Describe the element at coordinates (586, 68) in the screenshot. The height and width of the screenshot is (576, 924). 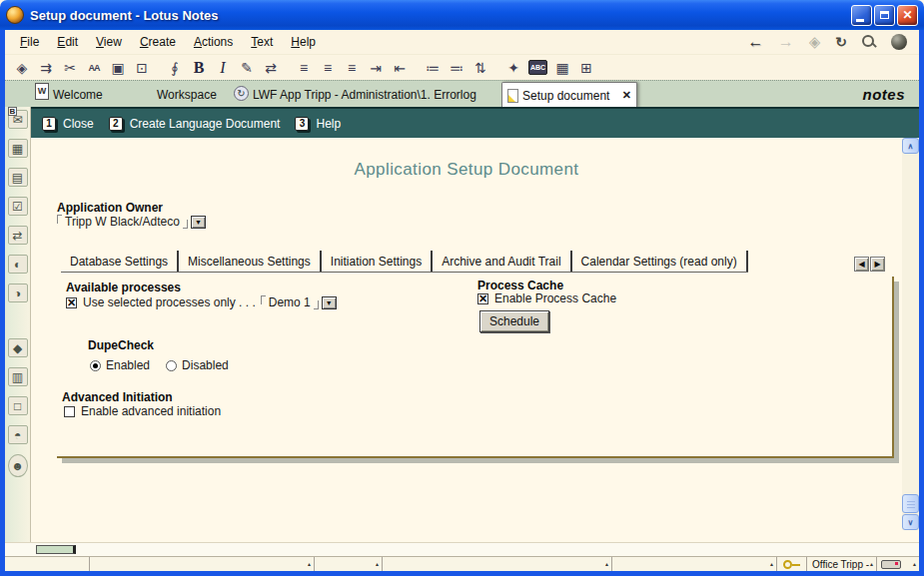
I see `insert-table-icon: ⊞` at that location.